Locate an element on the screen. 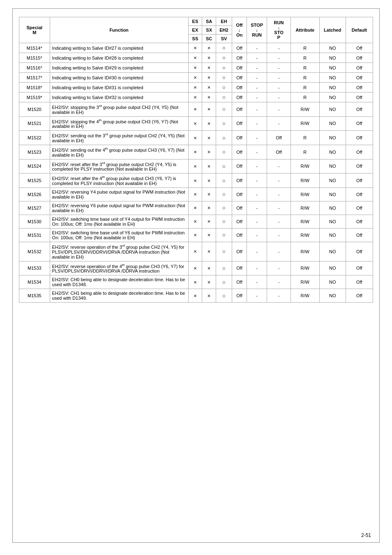  table-row: M1521EH2/SV: stopping the 4th group puls… is located at coordinates (196, 123).